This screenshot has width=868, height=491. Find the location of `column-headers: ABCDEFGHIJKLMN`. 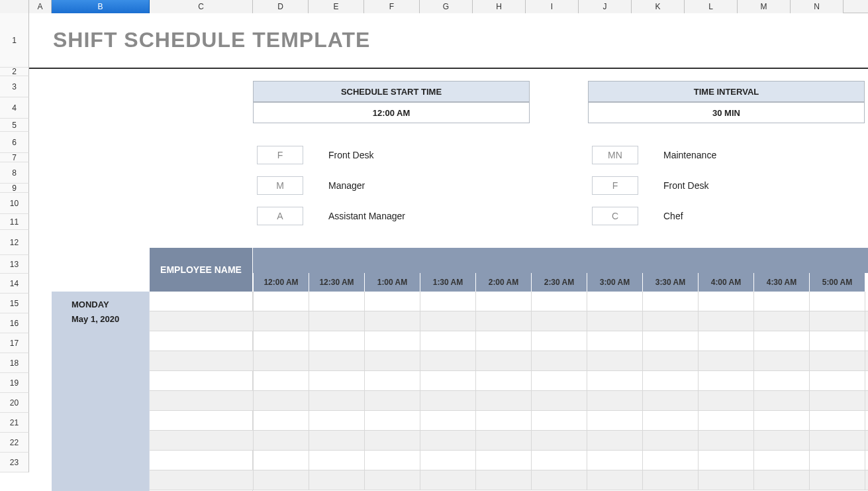

column-headers: ABCDEFGHIJKLMN is located at coordinates (434, 7).